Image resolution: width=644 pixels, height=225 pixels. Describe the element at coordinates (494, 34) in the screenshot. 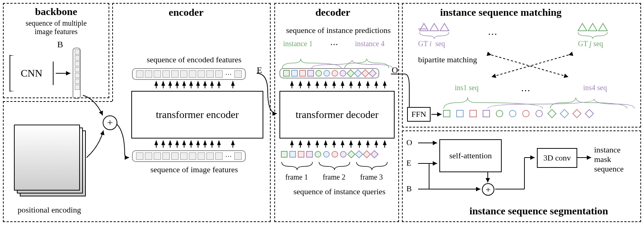

I see `dots-top: ⋯` at that location.